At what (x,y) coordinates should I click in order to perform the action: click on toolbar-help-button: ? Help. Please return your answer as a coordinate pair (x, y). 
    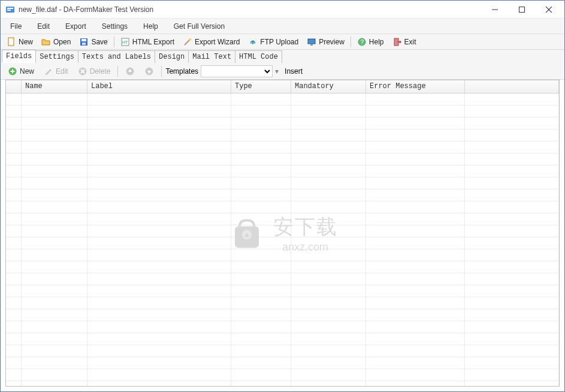
    Looking at the image, I should click on (370, 42).